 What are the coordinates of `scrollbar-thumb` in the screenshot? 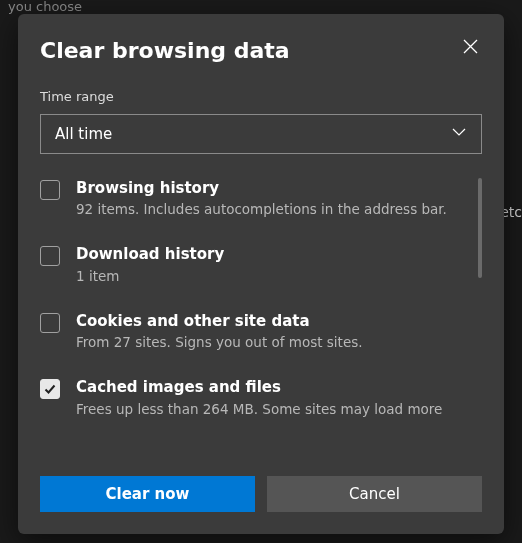 It's located at (480, 228).